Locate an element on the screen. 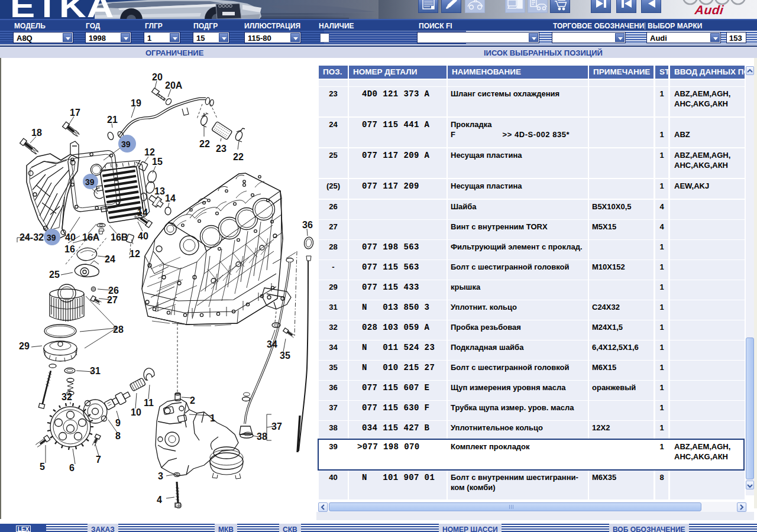 The image size is (757, 532). svg-text: 37 is located at coordinates (277, 427).